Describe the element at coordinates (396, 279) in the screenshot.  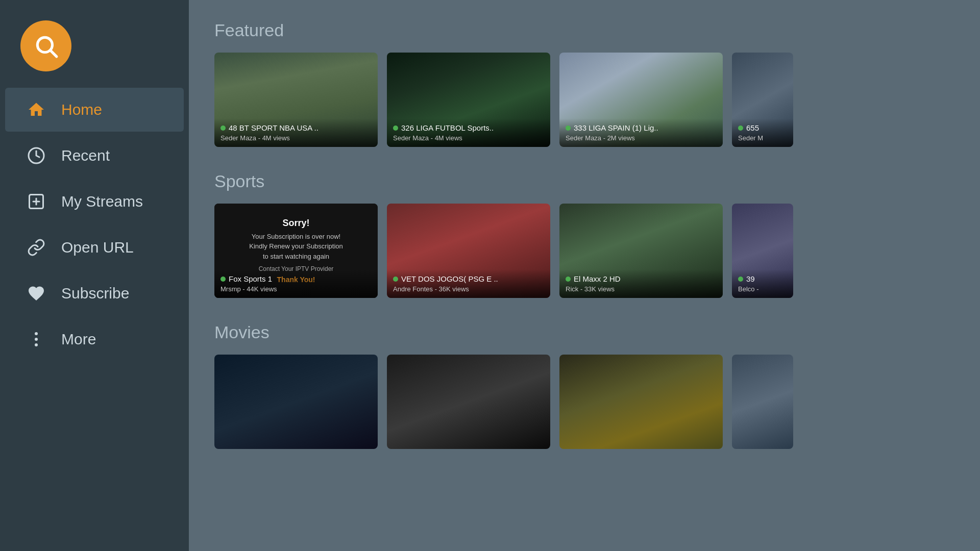
I see `live-dot-s2` at that location.